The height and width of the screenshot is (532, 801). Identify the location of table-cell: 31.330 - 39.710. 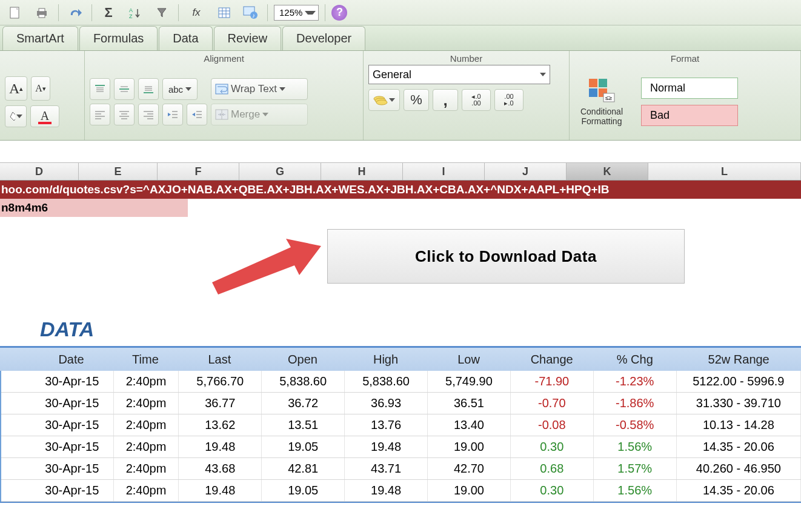
(739, 404).